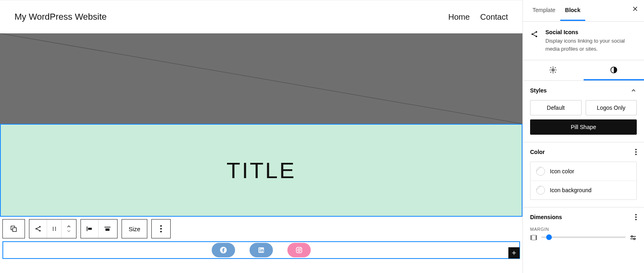  What do you see at coordinates (134, 229) in the screenshot?
I see `size-label: Size` at bounding box center [134, 229].